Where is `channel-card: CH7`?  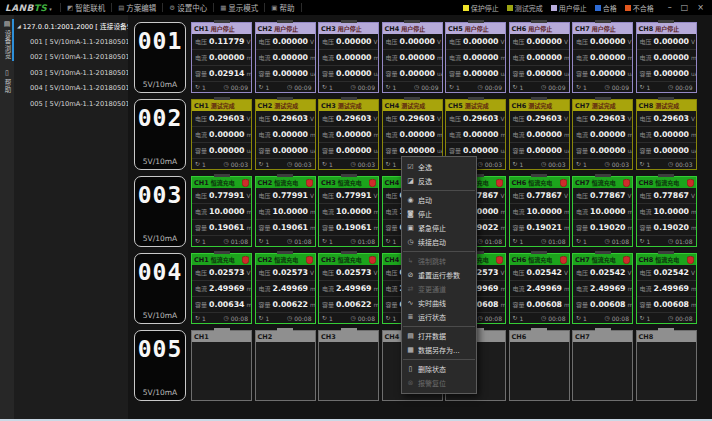
channel-card: CH7 is located at coordinates (602, 366).